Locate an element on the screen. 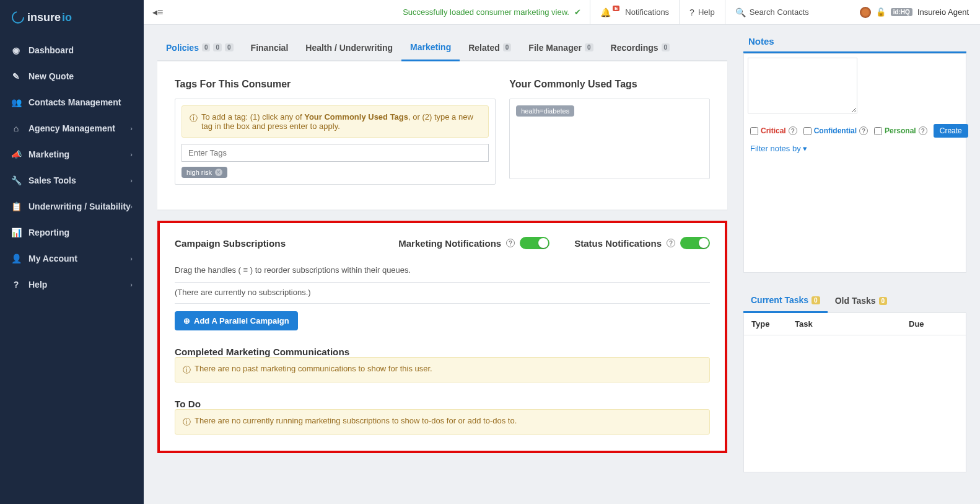 The height and width of the screenshot is (504, 980). topbar-notifications: 🔔E Notifications is located at coordinates (634, 12).